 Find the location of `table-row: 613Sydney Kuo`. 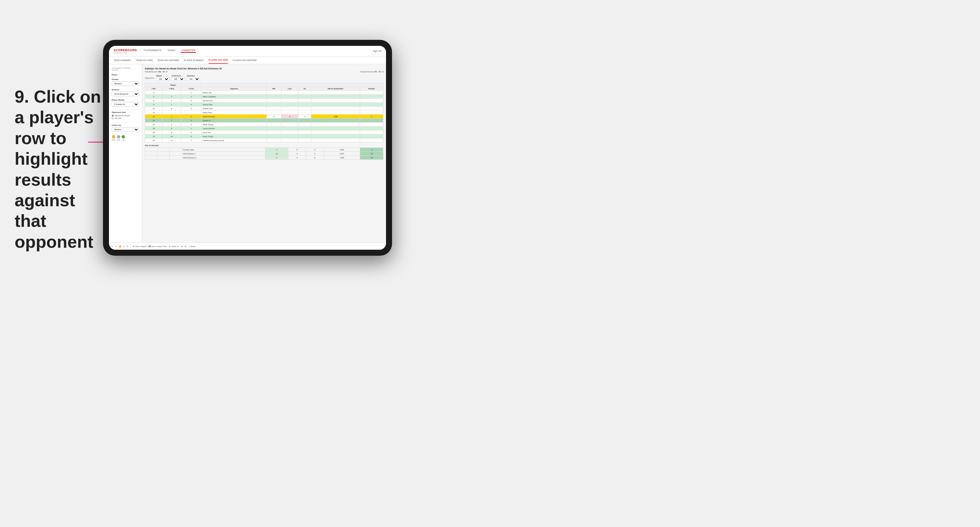

table-row: 613Sydney Kuo is located at coordinates (264, 100).